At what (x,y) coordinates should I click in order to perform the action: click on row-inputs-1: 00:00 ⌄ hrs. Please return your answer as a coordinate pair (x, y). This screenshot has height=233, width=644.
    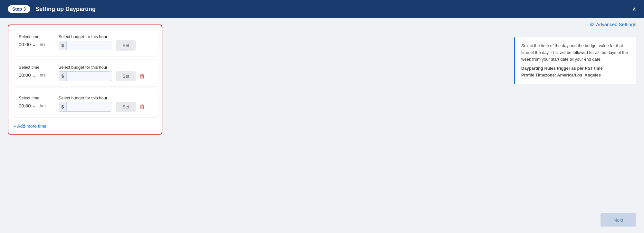
    Looking at the image, I should click on (32, 45).